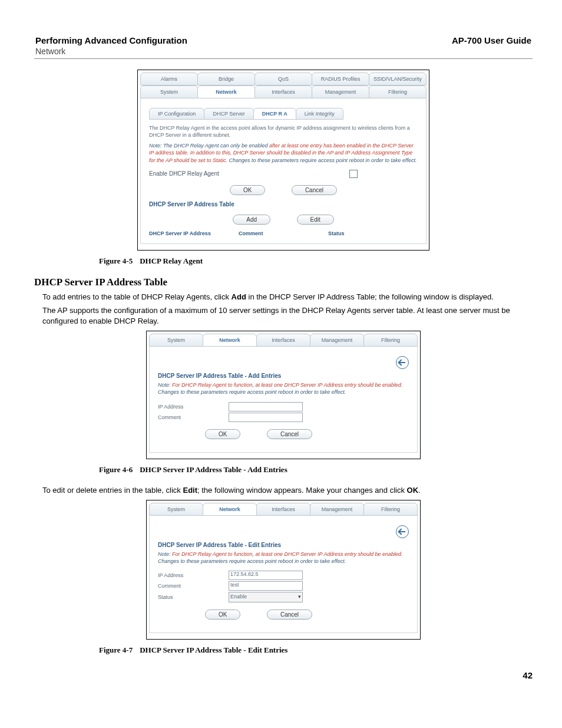 This screenshot has height=728, width=562. Describe the element at coordinates (283, 131) in the screenshot. I see `relay-agent-description: The DHCP Relay Agent in the access point…` at that location.